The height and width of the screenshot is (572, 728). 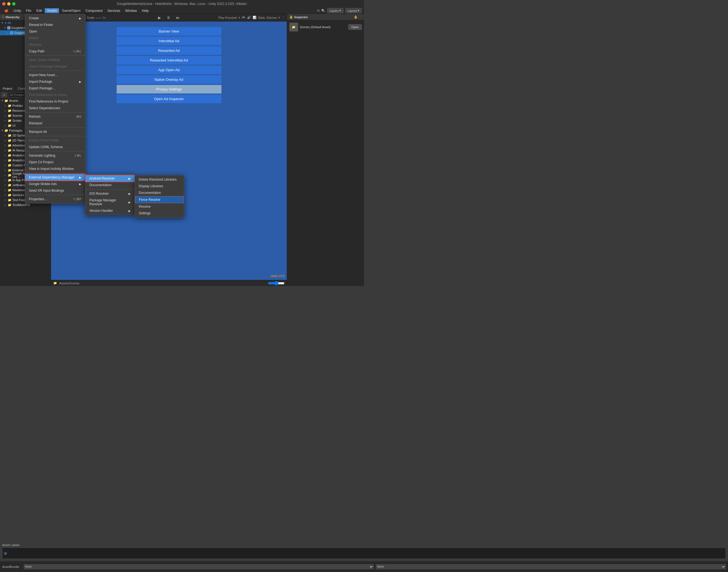 What do you see at coordinates (355, 27) in the screenshot?
I see `open-asset-button: Open` at bounding box center [355, 27].